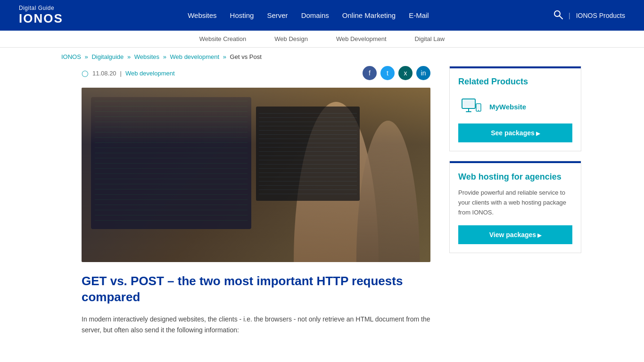 This screenshot has height=362, width=644. What do you see at coordinates (470, 107) in the screenshot?
I see `product-icon` at bounding box center [470, 107].